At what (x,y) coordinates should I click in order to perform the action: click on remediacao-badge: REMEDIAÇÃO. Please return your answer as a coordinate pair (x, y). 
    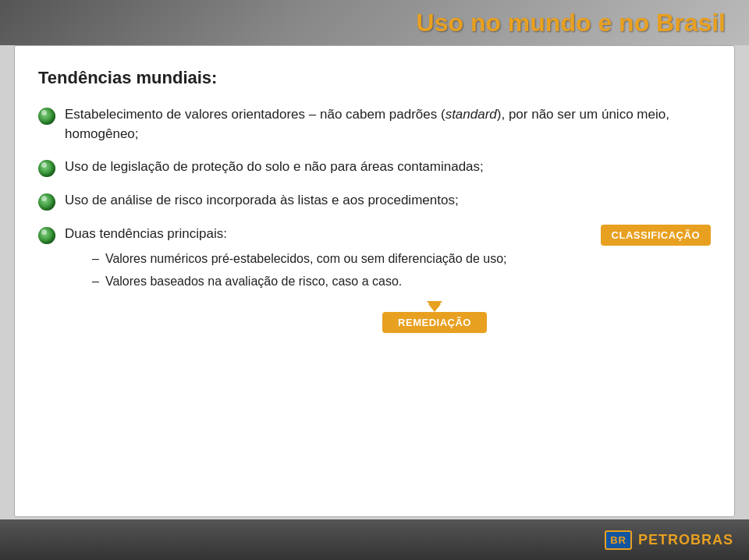
    Looking at the image, I should click on (435, 323).